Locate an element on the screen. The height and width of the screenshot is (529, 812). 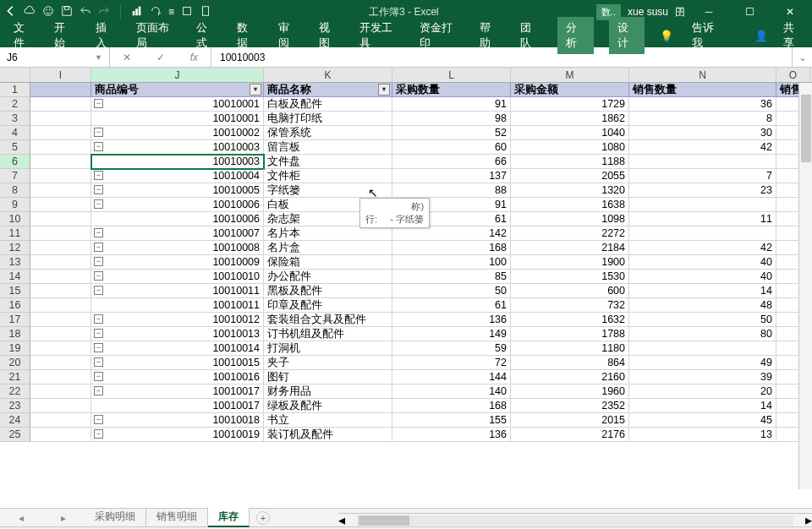
enter-icon: ✓ is located at coordinates (161, 57).